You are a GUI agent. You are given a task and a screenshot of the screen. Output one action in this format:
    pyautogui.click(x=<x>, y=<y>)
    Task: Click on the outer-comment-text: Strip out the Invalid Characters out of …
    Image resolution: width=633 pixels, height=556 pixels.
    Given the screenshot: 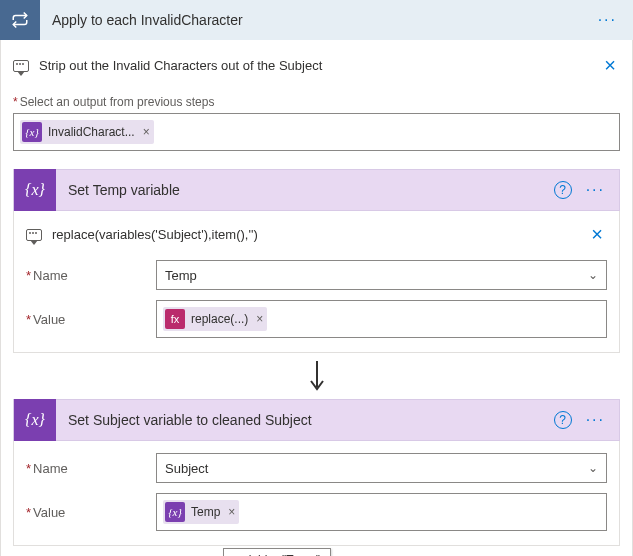 What is the action you would take?
    pyautogui.click(x=320, y=66)
    